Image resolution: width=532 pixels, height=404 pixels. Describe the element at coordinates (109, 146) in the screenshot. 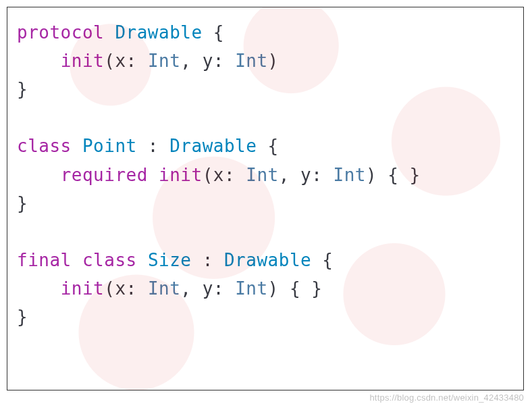

I see `type-point: Point` at that location.